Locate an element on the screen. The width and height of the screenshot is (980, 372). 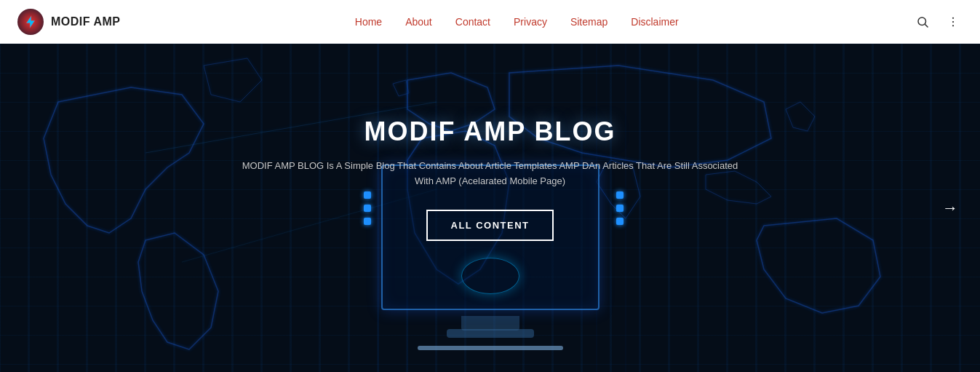
more-vertical-icon is located at coordinates (953, 22).